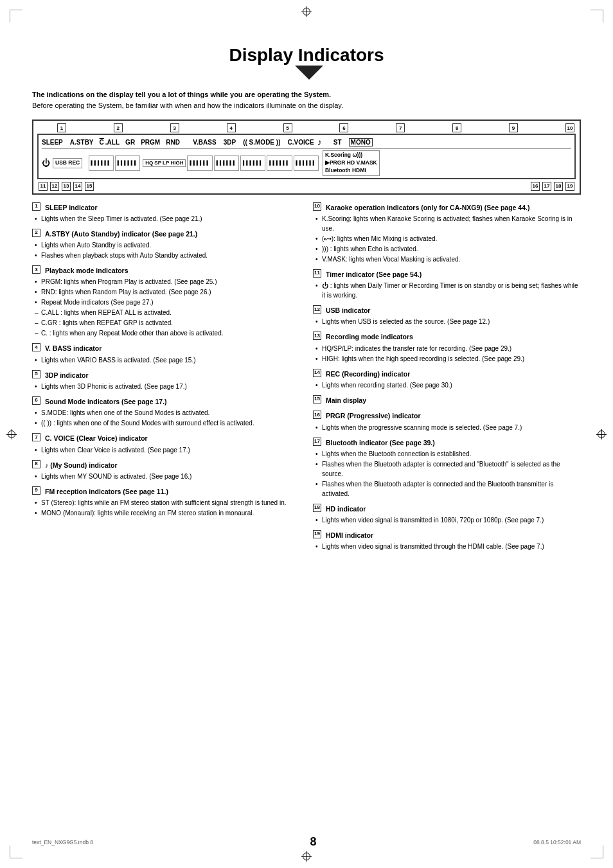  I want to click on prgm-label: PRGM, so click(150, 143).